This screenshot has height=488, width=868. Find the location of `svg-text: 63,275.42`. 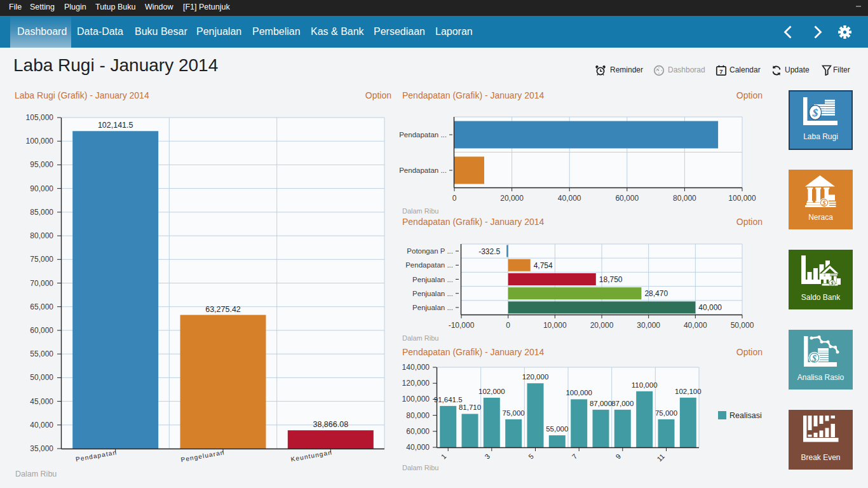

svg-text: 63,275.42 is located at coordinates (223, 309).